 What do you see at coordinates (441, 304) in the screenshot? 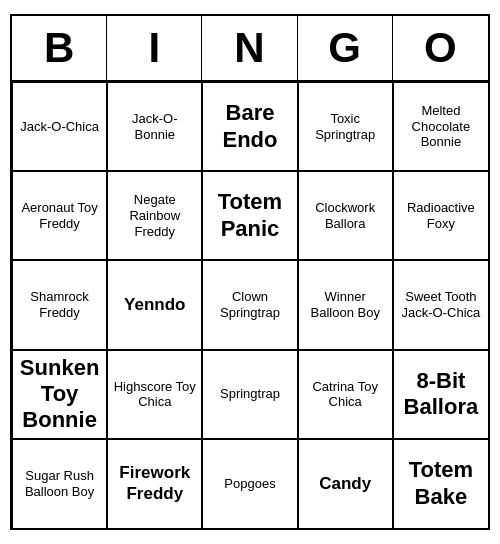
I see `cell-text: Sweet Tooth Jack-O-Chica` at bounding box center [441, 304].